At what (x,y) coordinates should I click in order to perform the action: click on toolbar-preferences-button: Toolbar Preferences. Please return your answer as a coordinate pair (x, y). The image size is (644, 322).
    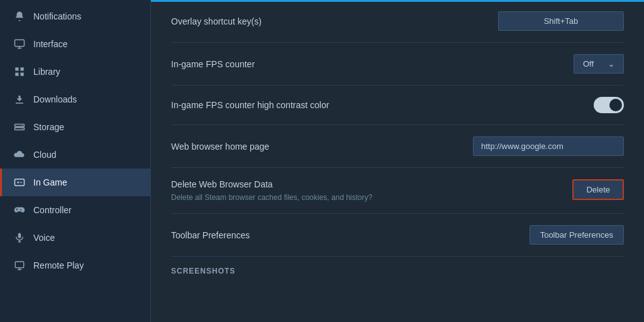
    Looking at the image, I should click on (577, 235).